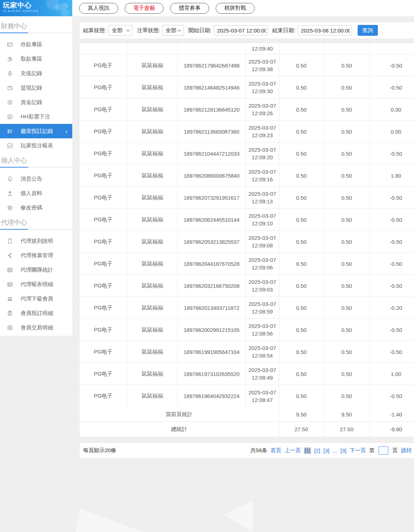 The image size is (414, 532). I want to click on page-summary-row: 當前頁統計 9.50 9.50 -1.40, so click(247, 415).